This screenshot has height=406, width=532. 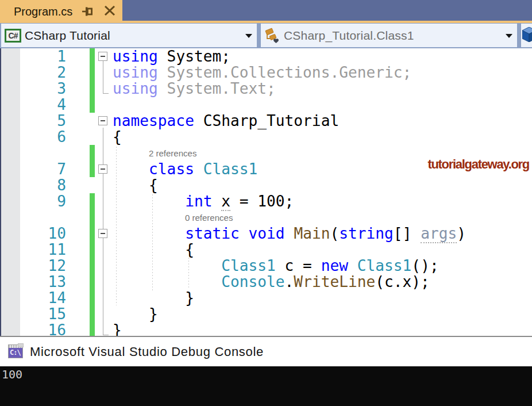 What do you see at coordinates (266, 217) in the screenshot?
I see `codelens-row: 0 references` at bounding box center [266, 217].